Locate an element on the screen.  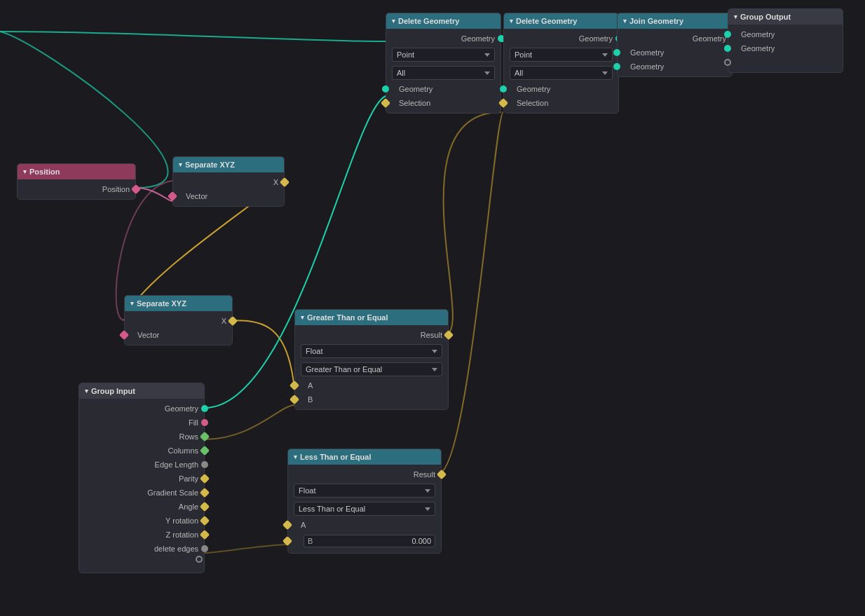
gte-b-socket is located at coordinates (294, 399).